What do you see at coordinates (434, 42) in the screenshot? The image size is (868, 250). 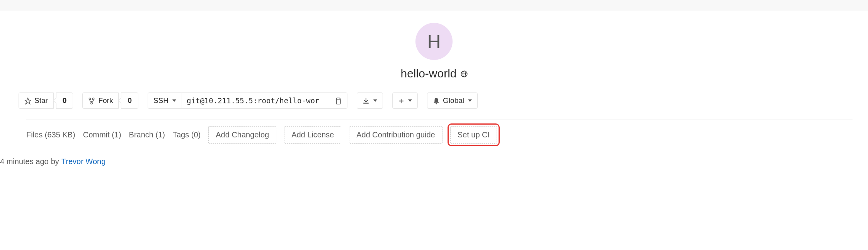 I see `avatar-letter: H` at bounding box center [434, 42].